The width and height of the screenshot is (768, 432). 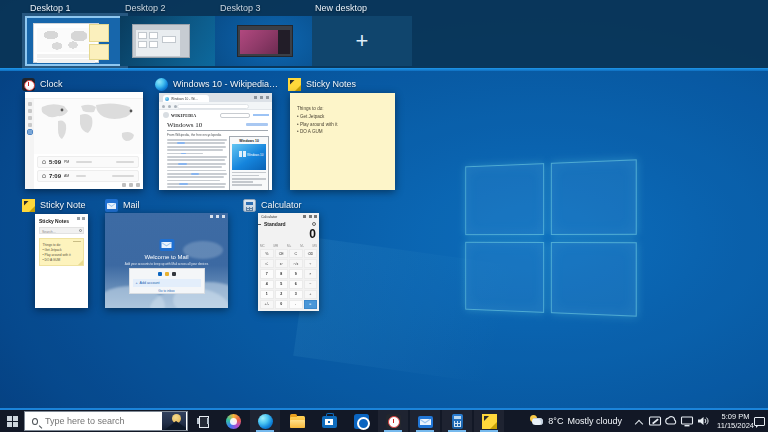 I want to click on calc-key: 5, so click(x=282, y=284).